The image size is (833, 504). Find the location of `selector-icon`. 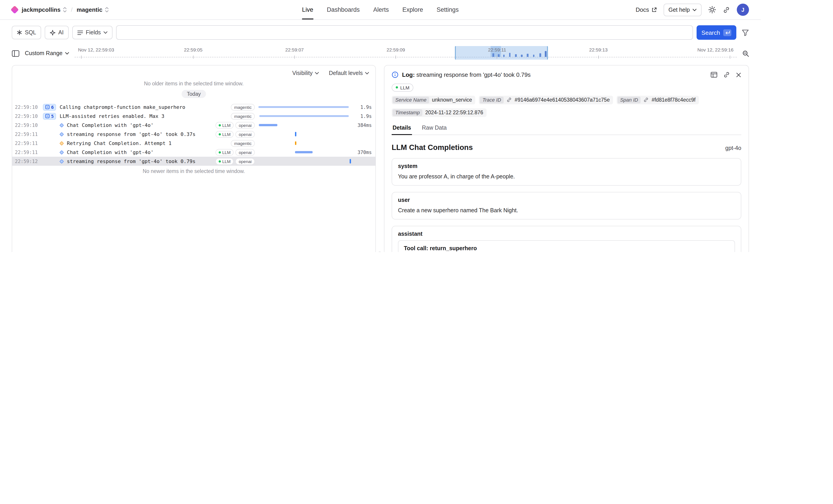

selector-icon is located at coordinates (65, 9).